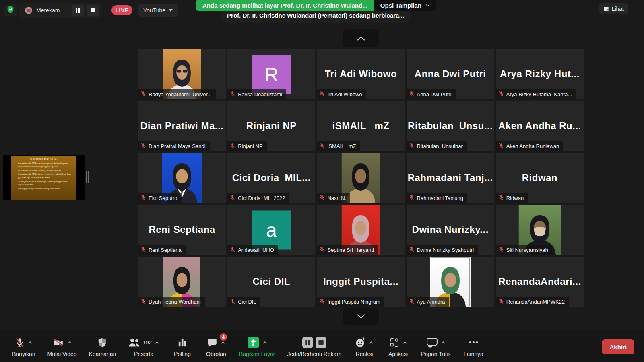 This screenshot has width=644, height=362. What do you see at coordinates (361, 316) in the screenshot?
I see `gallery-scroll-down-button` at bounding box center [361, 316].